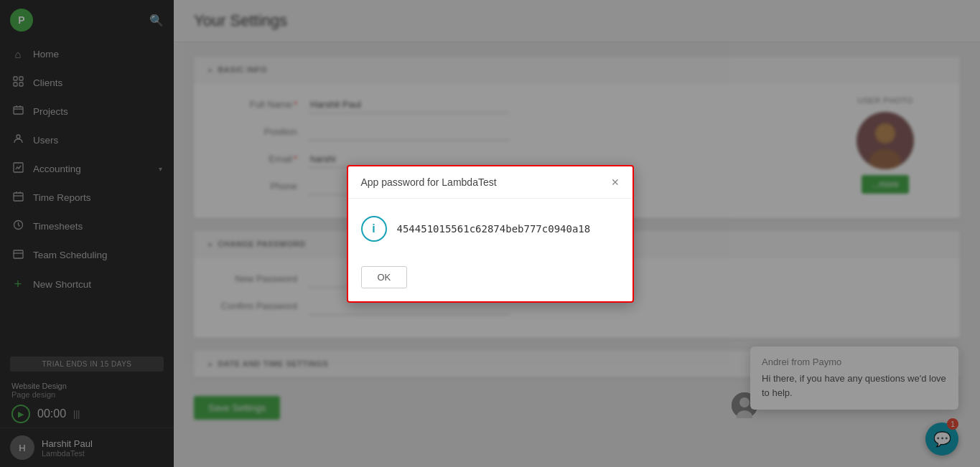 The image size is (980, 467). Describe the element at coordinates (615, 182) in the screenshot. I see `close-icon: ✕` at that location.